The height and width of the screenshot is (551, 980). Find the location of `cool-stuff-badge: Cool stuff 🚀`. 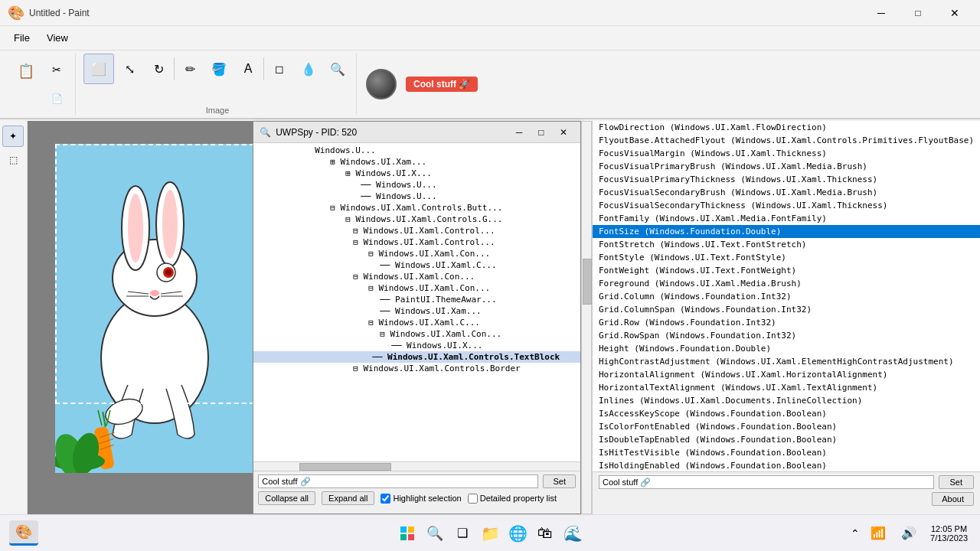

cool-stuff-badge: Cool stuff 🚀 is located at coordinates (442, 84).